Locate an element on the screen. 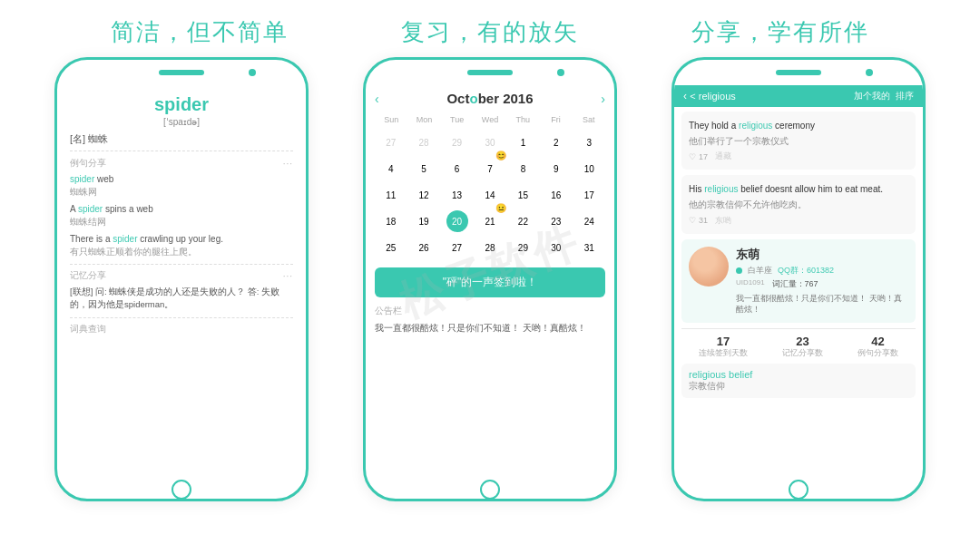 The height and width of the screenshot is (544, 980). cal-day-1: 1 is located at coordinates (523, 142).